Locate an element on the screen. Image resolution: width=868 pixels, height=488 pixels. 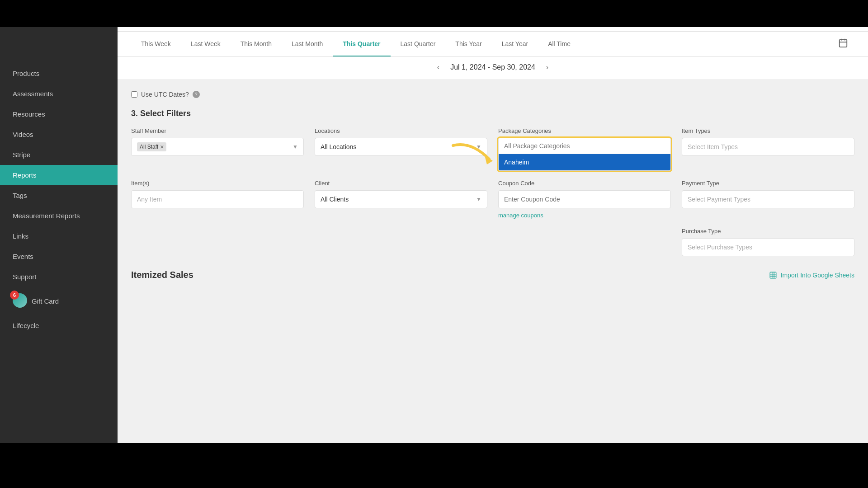
filters-section-title: 3. Select Filters is located at coordinates (493, 114).